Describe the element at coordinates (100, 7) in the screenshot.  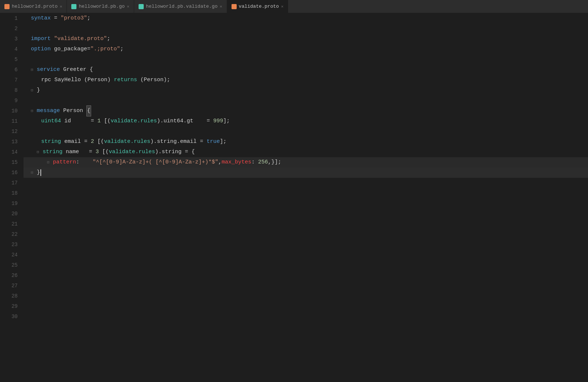
I see `tab-helloworld-pb-go: helloworld.pb.go ✕` at that location.